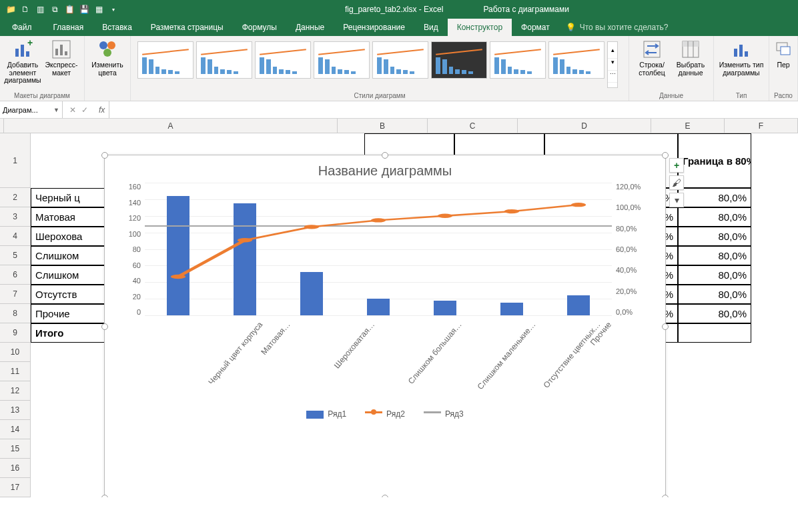 The height and width of the screenshot is (532, 798). Describe the element at coordinates (15, 161) in the screenshot. I see `row-header-1: 1` at that location.